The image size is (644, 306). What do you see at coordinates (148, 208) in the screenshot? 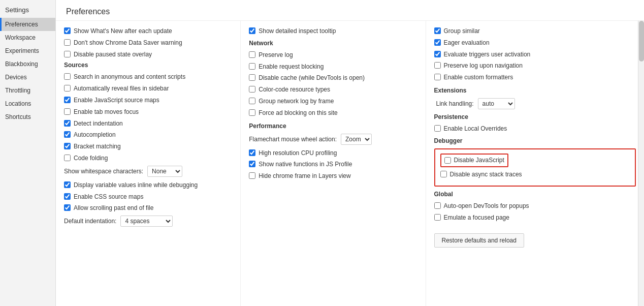
I see `checkbox-row: Allow scrolling past end of file` at bounding box center [148, 208].